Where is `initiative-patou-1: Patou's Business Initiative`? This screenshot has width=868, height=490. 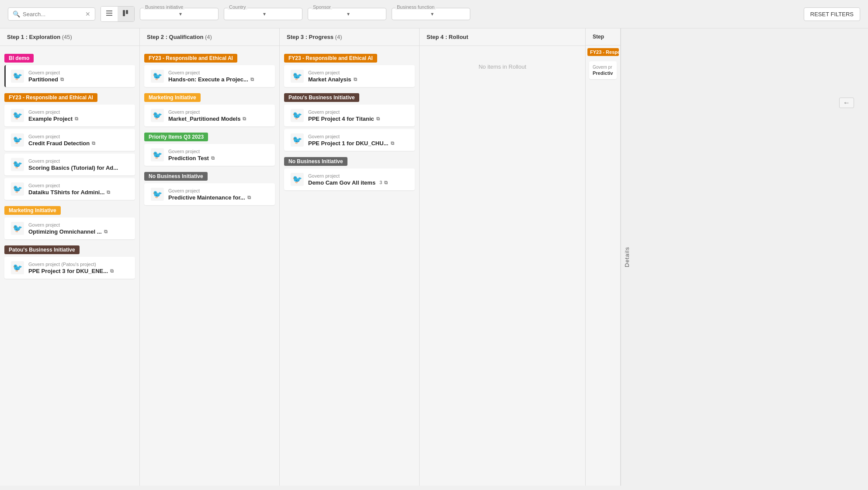 initiative-patou-1: Patou's Business Initiative is located at coordinates (42, 250).